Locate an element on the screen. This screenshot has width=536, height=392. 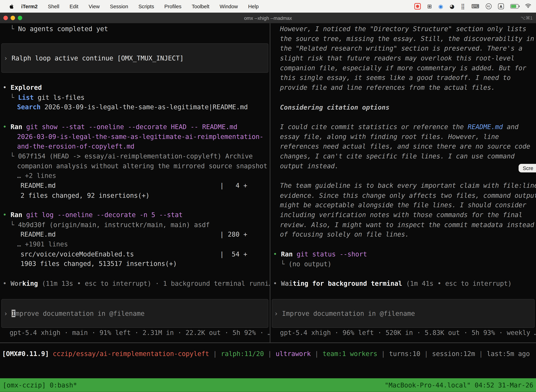
screen-recording-indicator-icon is located at coordinates (418, 6).